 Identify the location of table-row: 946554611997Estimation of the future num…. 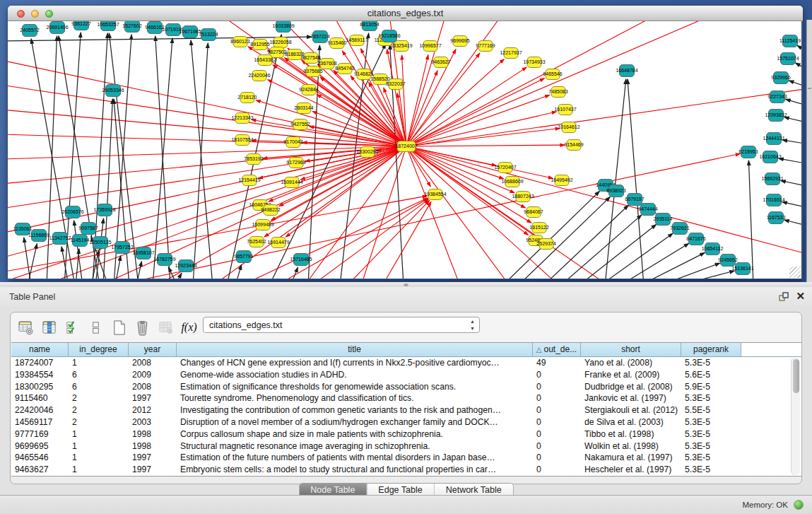
(406, 458).